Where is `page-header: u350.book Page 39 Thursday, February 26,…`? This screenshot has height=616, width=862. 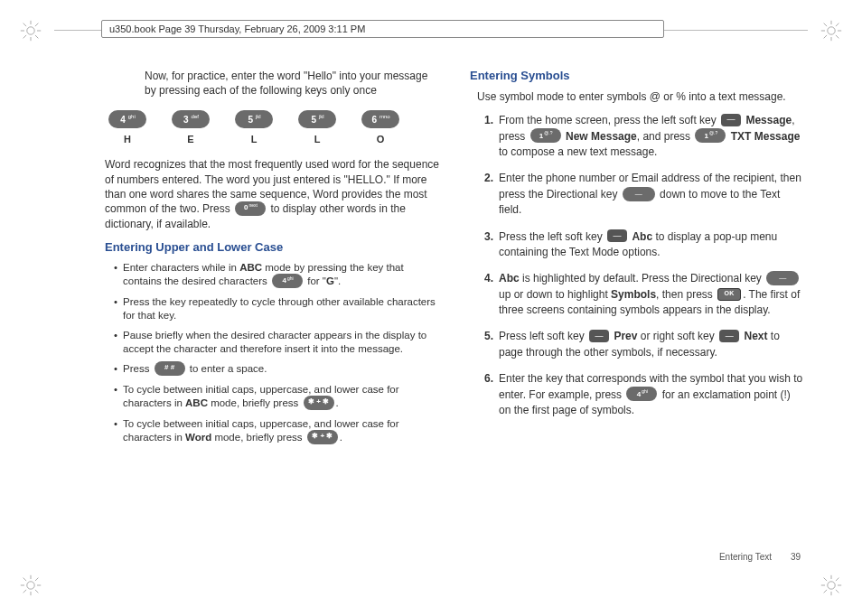
page-header: u350.book Page 39 Thursday, February 26,… is located at coordinates (383, 29).